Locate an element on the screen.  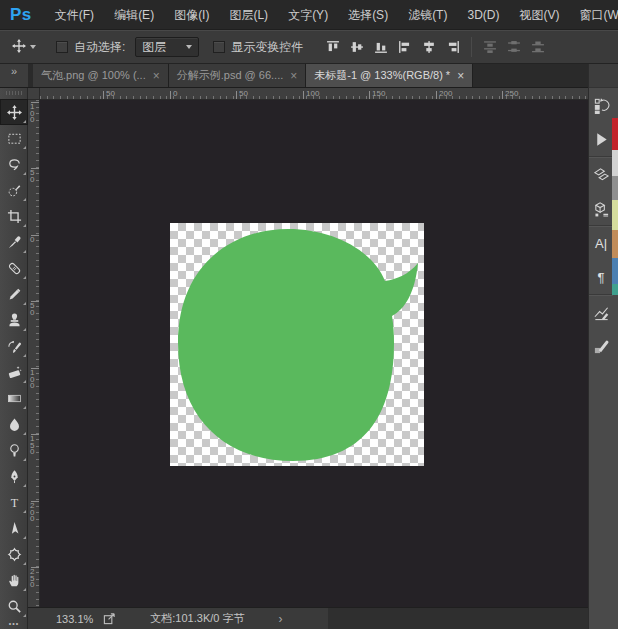
align-left-edges-button is located at coordinates (405, 47).